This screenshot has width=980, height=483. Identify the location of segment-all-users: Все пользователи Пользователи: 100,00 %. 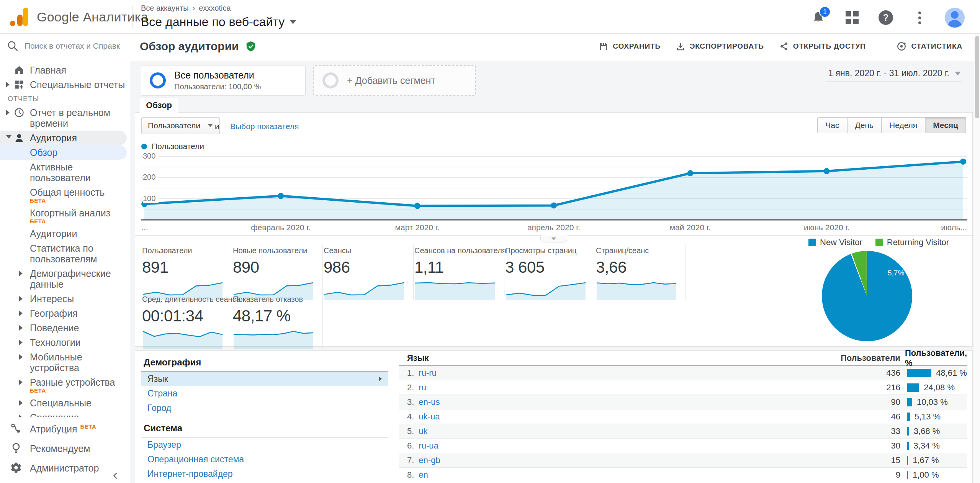
(223, 80).